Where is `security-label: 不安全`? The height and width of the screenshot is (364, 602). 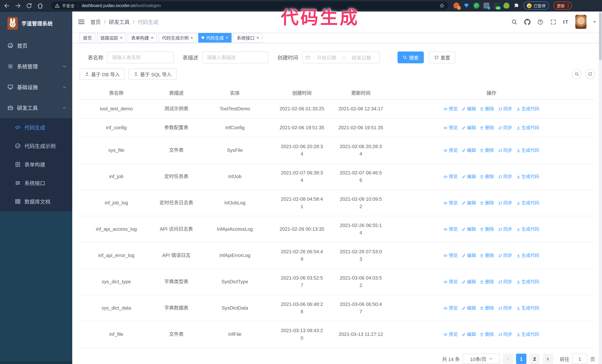 security-label: 不安全 is located at coordinates (68, 6).